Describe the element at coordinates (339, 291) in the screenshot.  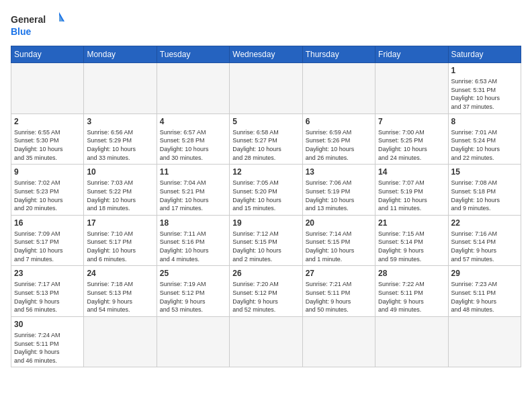
I see `calendar-cell: 27Sunrise: 7:21 AM Sunset: 5:11 PM Dayli…` at that location.